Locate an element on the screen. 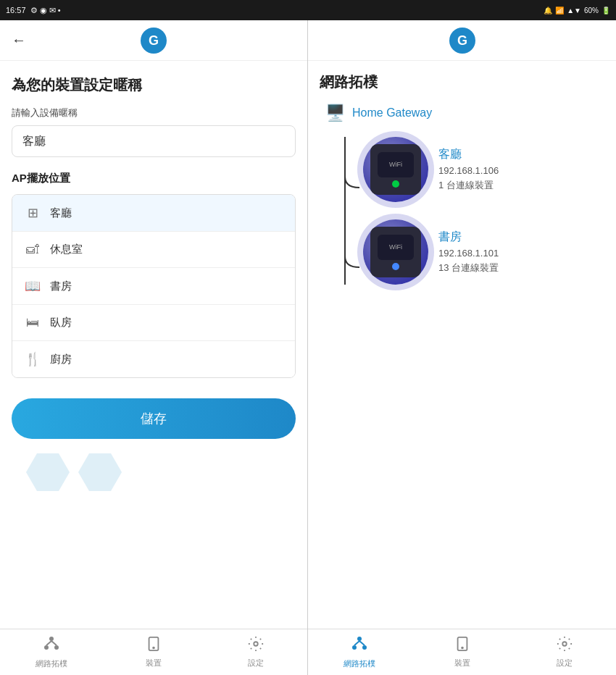  device-info-living: 客廳 192.168.1.106 1 台連線裝置 is located at coordinates (468, 169).